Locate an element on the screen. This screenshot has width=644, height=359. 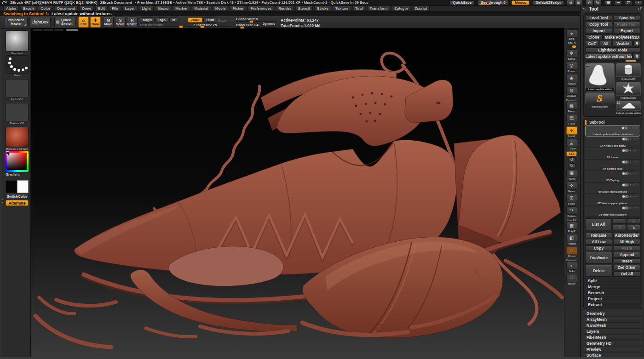
menu-item: Preferences is located at coordinates (261, 8).